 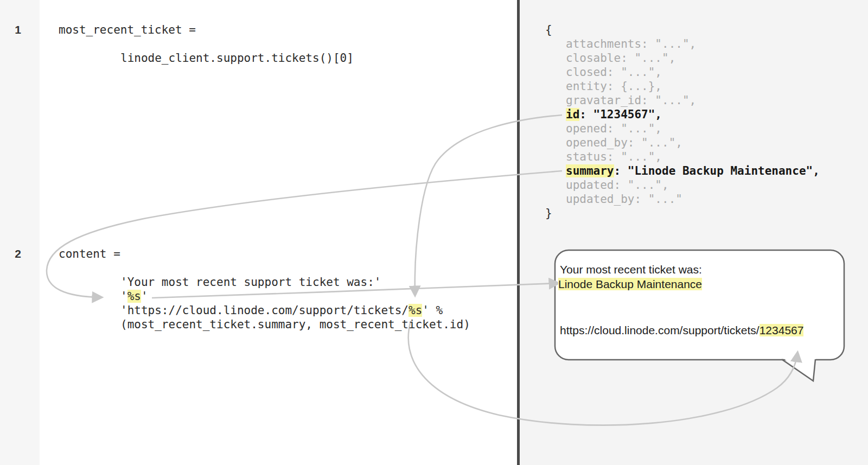 I want to click on arrow-id-to-url-placeholder, so click(x=488, y=205).